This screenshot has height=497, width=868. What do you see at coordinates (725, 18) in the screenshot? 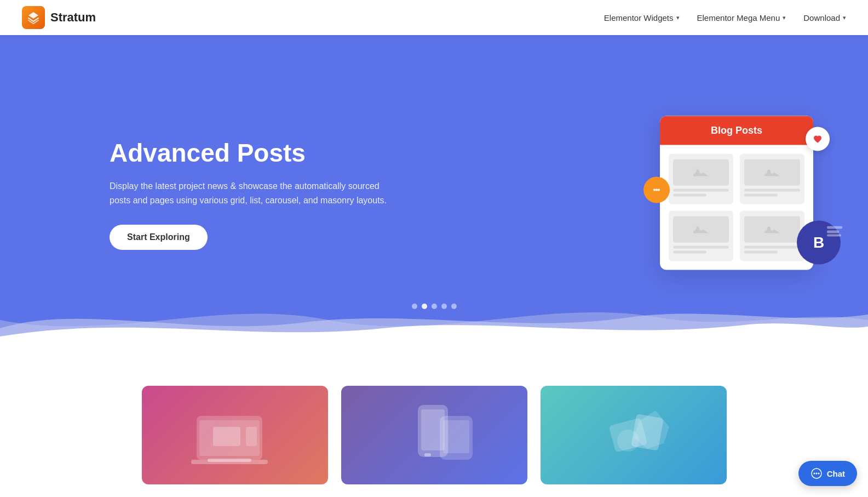
I see `nav: Elementor Widgets ▾ Elementor Mega Menu …` at bounding box center [725, 18].